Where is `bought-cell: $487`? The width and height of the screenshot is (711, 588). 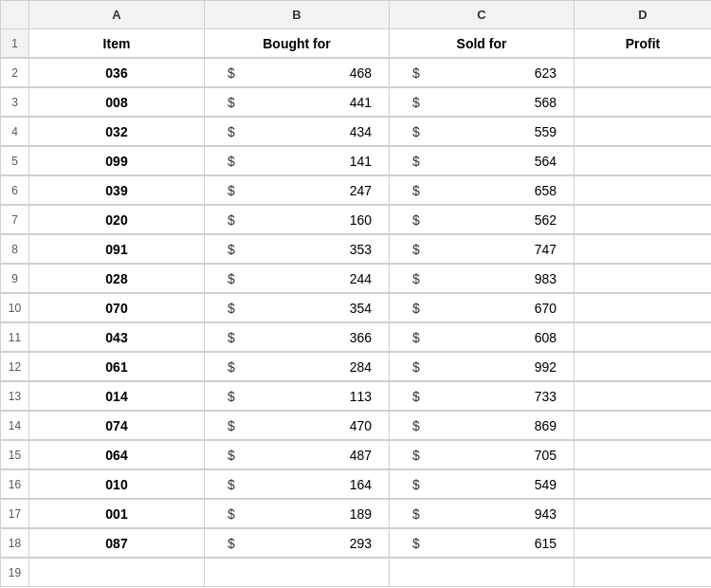 bought-cell: $487 is located at coordinates (298, 455).